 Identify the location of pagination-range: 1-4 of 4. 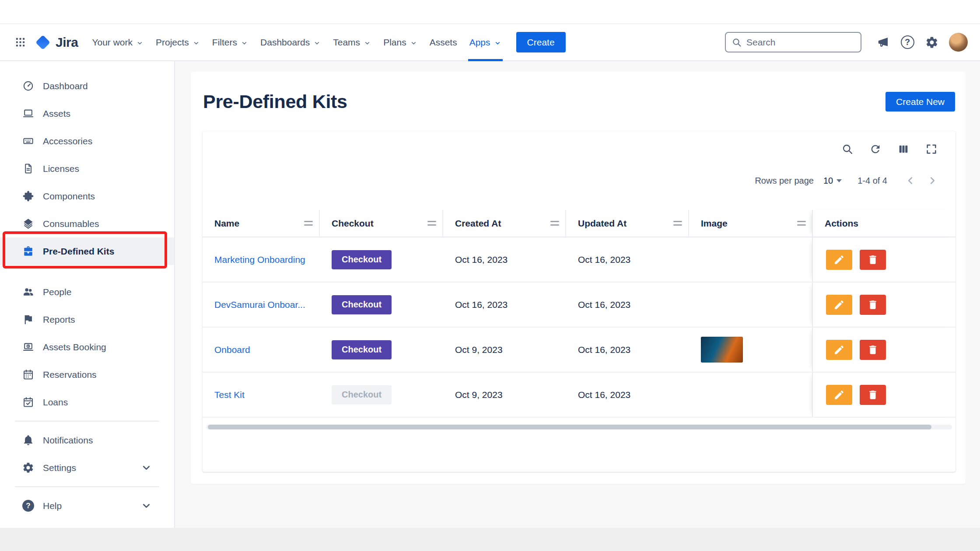
(872, 181).